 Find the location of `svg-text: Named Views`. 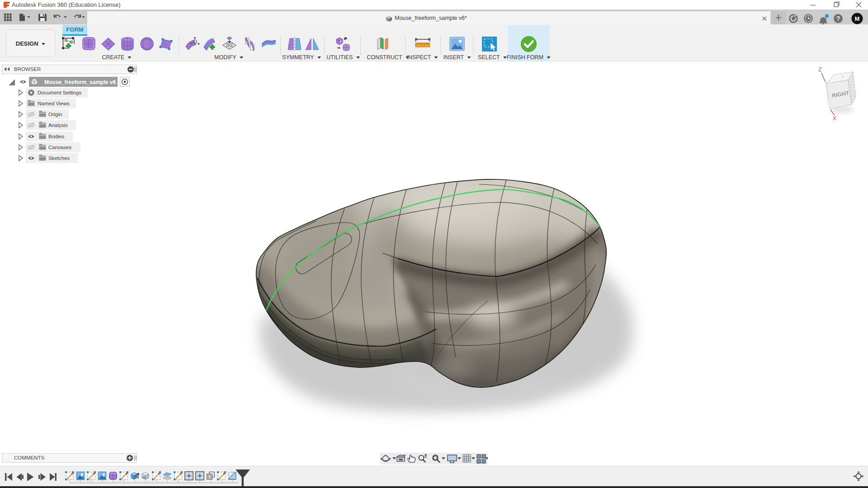

svg-text: Named Views is located at coordinates (53, 103).